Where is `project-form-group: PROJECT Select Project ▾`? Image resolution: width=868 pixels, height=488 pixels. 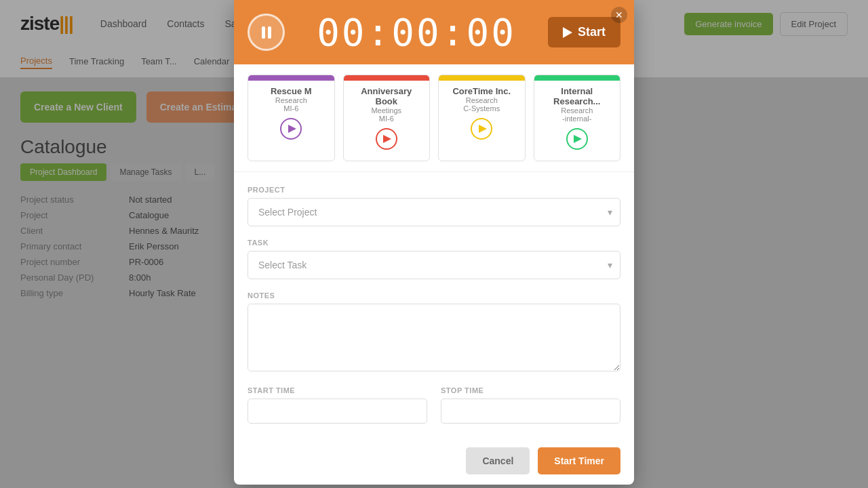 project-form-group: PROJECT Select Project ▾ is located at coordinates (434, 206).